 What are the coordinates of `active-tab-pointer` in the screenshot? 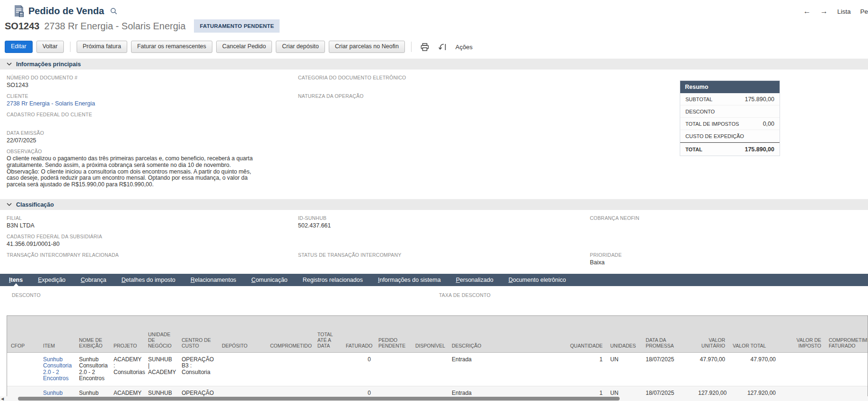 It's located at (16, 285).